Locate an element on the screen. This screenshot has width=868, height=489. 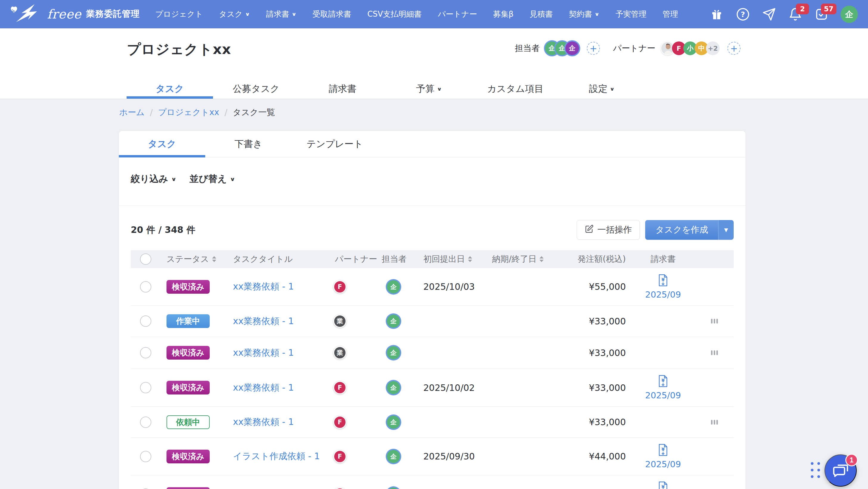
bulk-action-button: 一括操作 is located at coordinates (608, 230).